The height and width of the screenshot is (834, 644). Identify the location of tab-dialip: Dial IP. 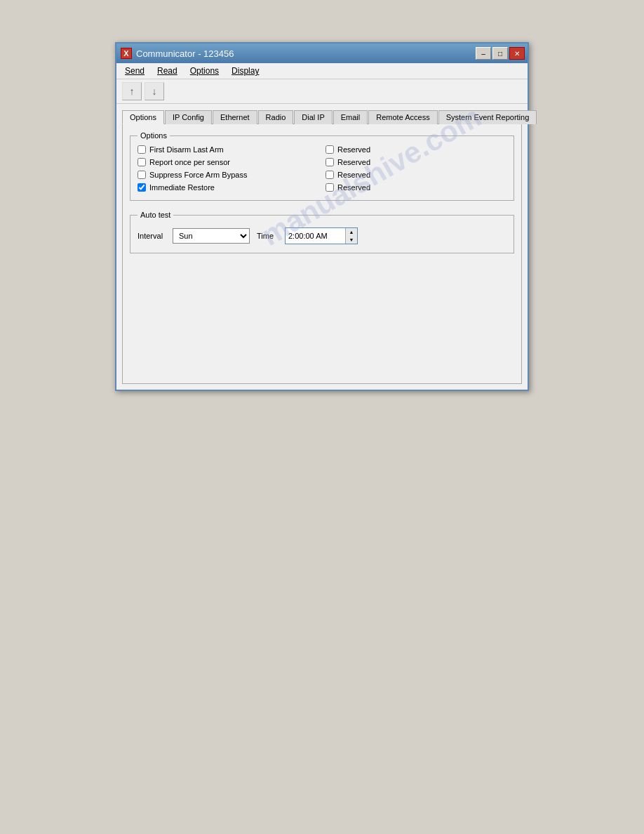
(313, 117).